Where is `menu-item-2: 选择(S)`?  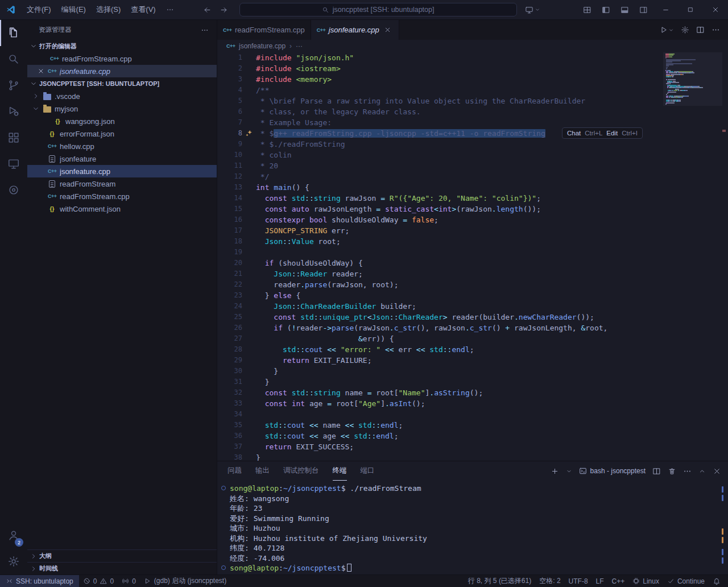
menu-item-2: 选择(S) is located at coordinates (108, 10).